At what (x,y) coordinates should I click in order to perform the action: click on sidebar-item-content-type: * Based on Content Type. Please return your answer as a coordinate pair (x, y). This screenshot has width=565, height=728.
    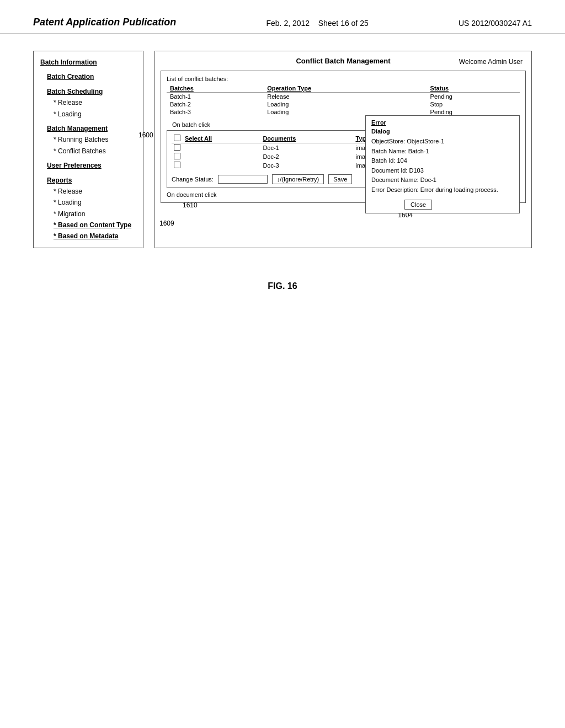
    Looking at the image, I should click on (88, 225).